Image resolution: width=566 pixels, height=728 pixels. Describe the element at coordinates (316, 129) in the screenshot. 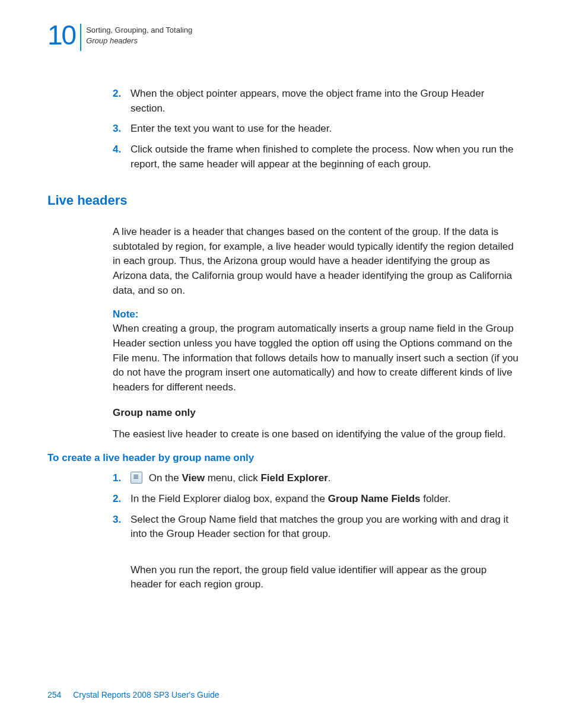

I see `steps-continued: 2. When the object pointer appears, move…` at that location.